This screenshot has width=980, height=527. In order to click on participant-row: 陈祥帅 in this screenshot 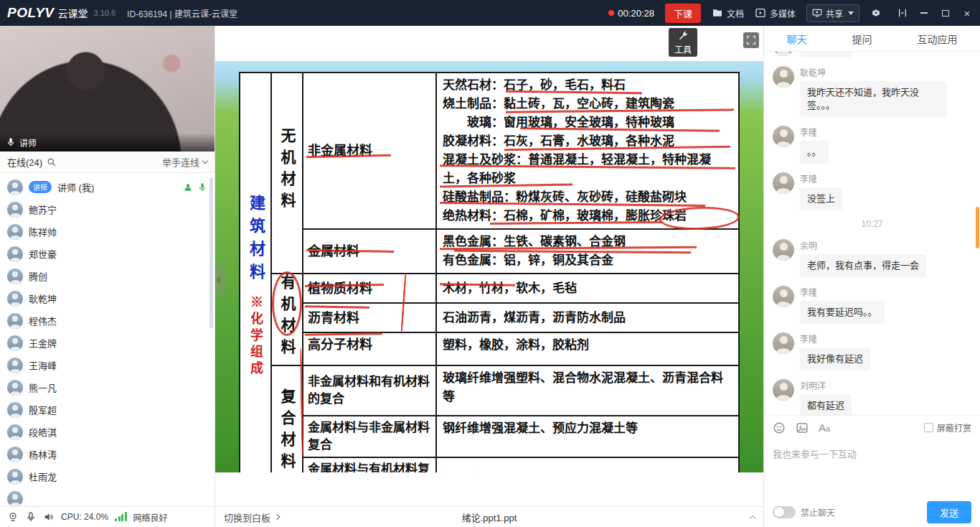, I will do `click(108, 231)`.